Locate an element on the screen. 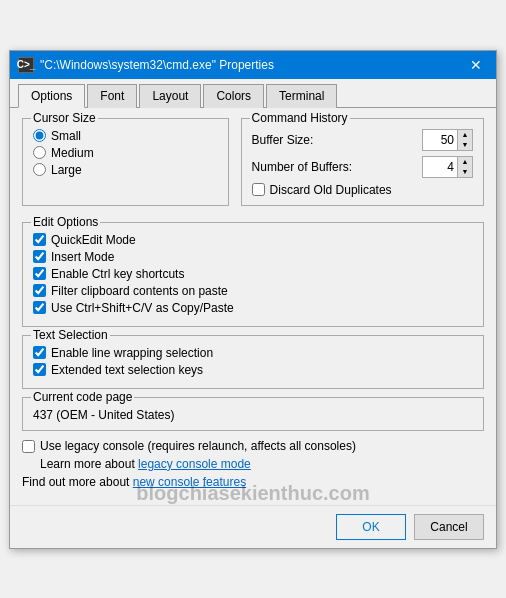 The width and height of the screenshot is (506, 598). line-wrap-checkbox is located at coordinates (40, 352).